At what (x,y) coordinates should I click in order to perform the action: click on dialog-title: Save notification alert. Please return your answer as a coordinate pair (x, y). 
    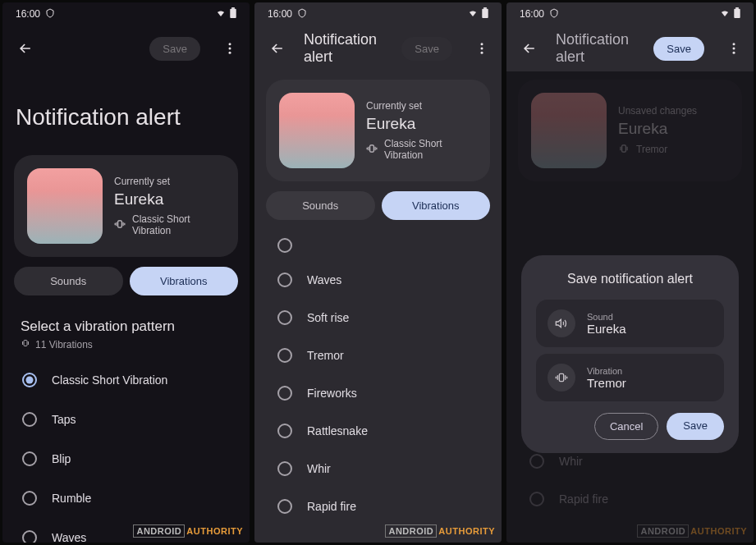
    Looking at the image, I should click on (630, 279).